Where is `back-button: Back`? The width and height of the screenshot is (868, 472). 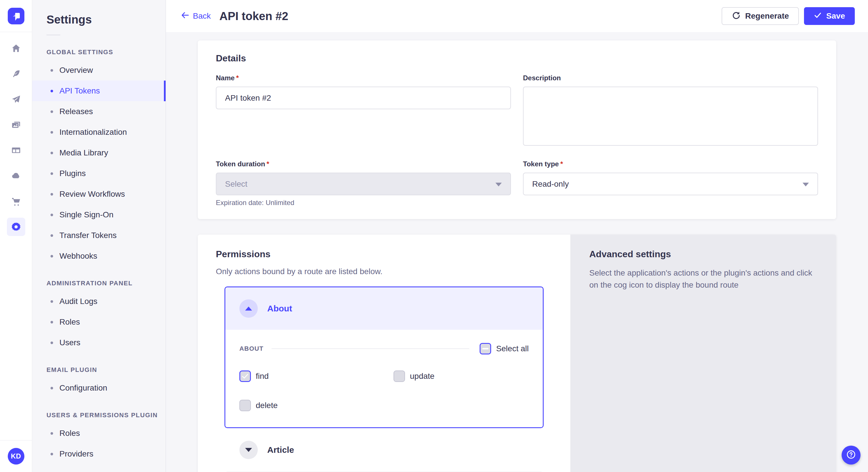 back-button: Back is located at coordinates (196, 16).